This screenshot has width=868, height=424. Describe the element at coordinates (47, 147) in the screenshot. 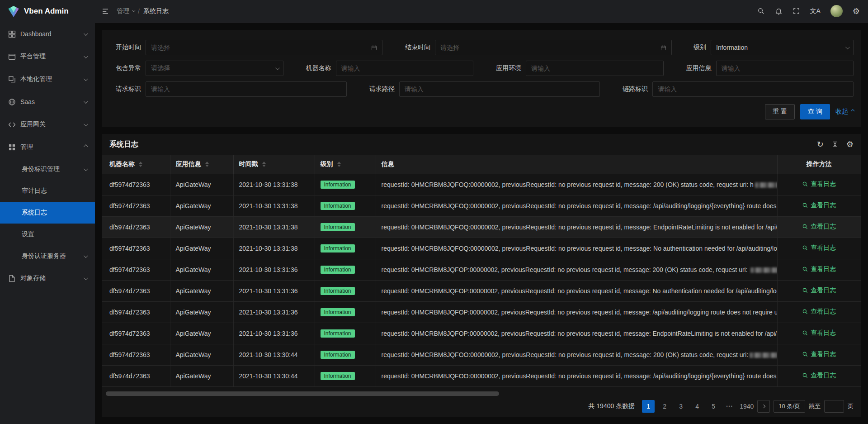

I see `sidebar-item-admin: 管理` at that location.